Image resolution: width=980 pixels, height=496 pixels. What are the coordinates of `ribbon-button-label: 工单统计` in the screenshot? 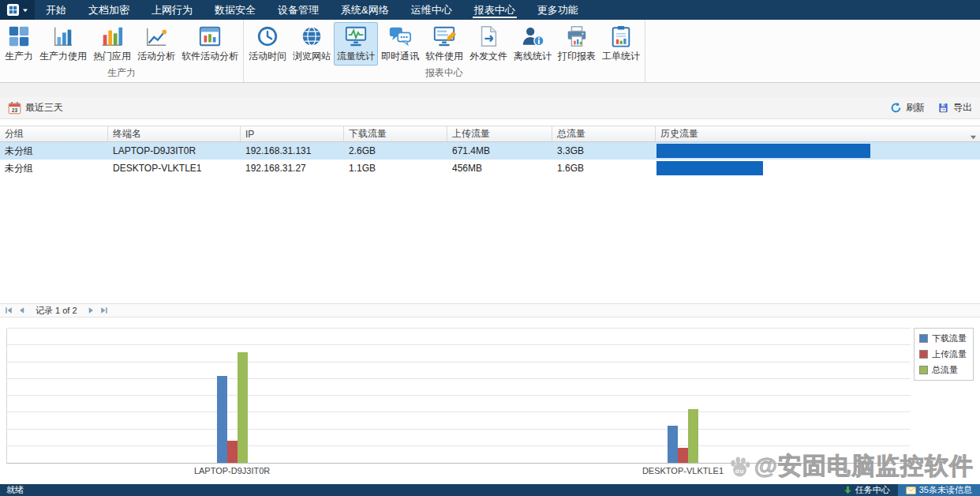 It's located at (621, 57).